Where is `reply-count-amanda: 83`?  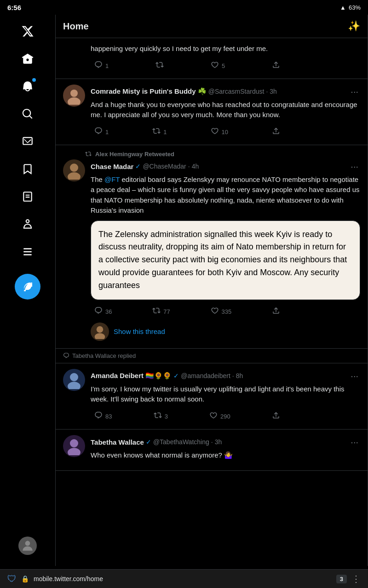
reply-count-amanda: 83 is located at coordinates (109, 416).